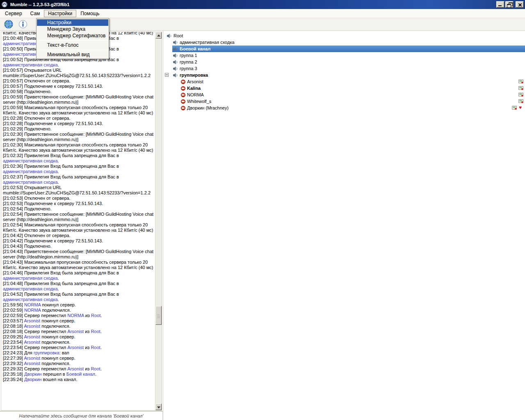 The width and height of the screenshot is (525, 420). Describe the element at coordinates (23, 24) in the screenshot. I see `info-icon` at that location.